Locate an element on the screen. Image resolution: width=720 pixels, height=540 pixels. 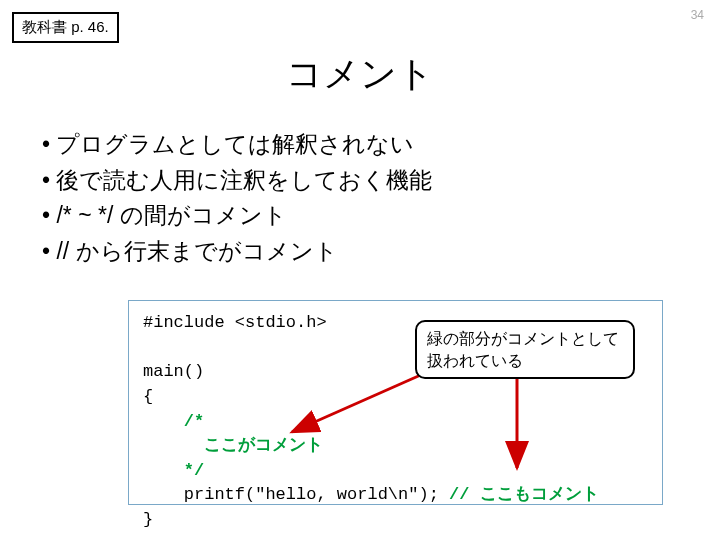
textbook-reference-box: 教科書 p. 46. is located at coordinates (66, 28).